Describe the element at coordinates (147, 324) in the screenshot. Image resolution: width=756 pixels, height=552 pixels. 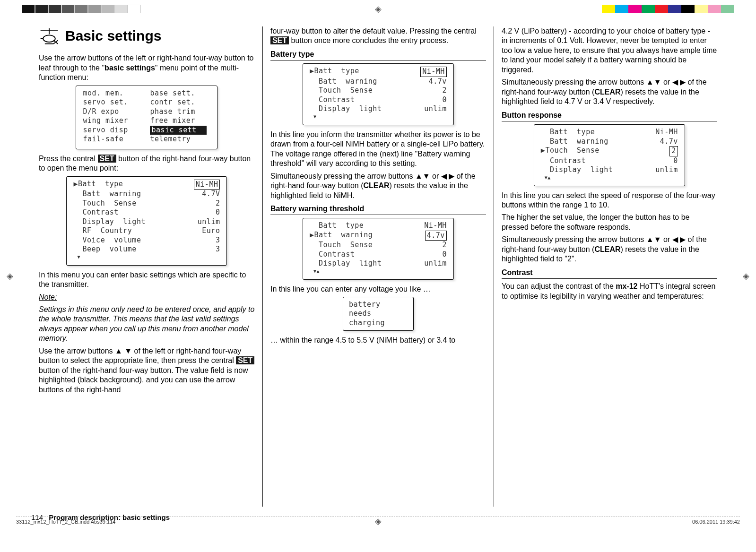
I see `note-text: Settings in this menu only need to be en…` at that location.